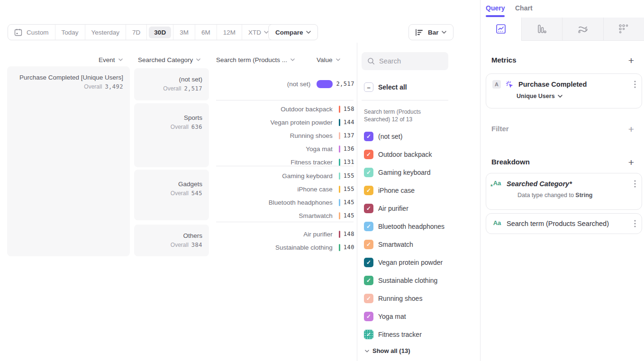  What do you see at coordinates (180, 193) in the screenshot?
I see `overall-label: Overall` at bounding box center [180, 193].